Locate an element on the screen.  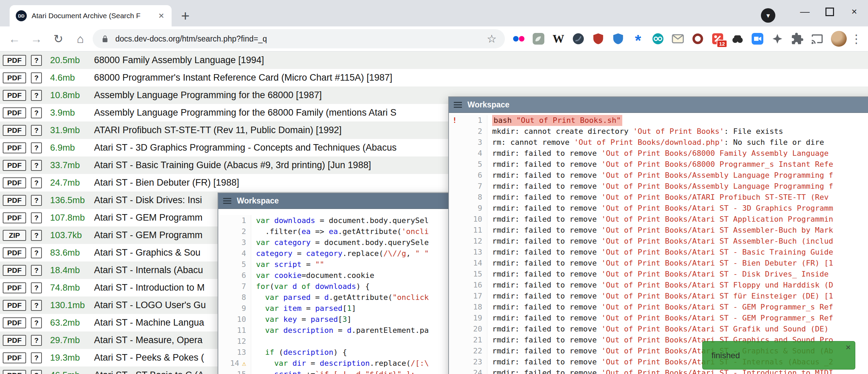
line-number: 18 is located at coordinates (478, 307).